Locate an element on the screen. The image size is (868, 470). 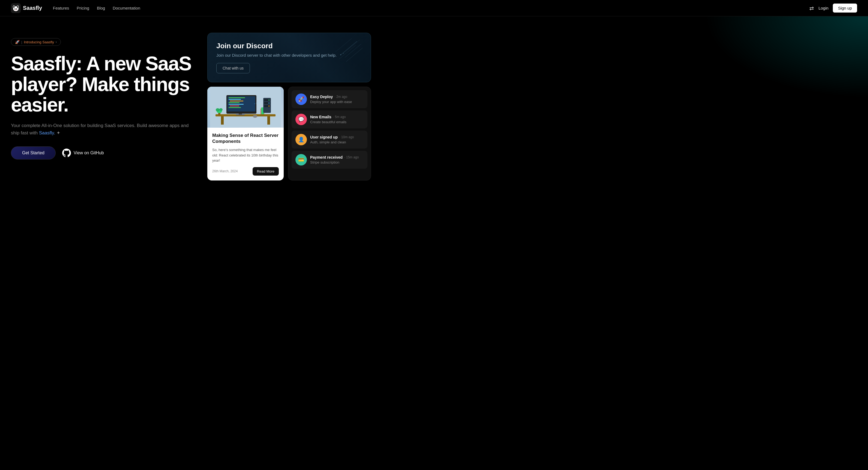
notif-email-time: · 5m ago is located at coordinates (340, 117).